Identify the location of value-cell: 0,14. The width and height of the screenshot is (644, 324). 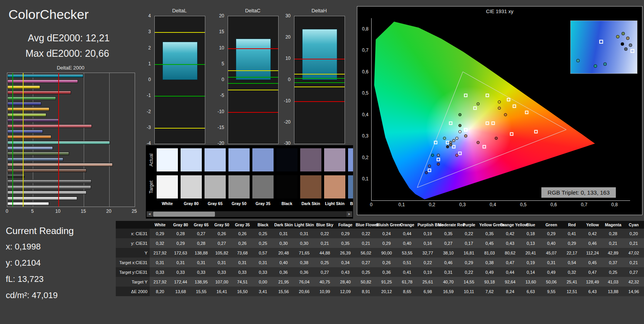
(531, 272).